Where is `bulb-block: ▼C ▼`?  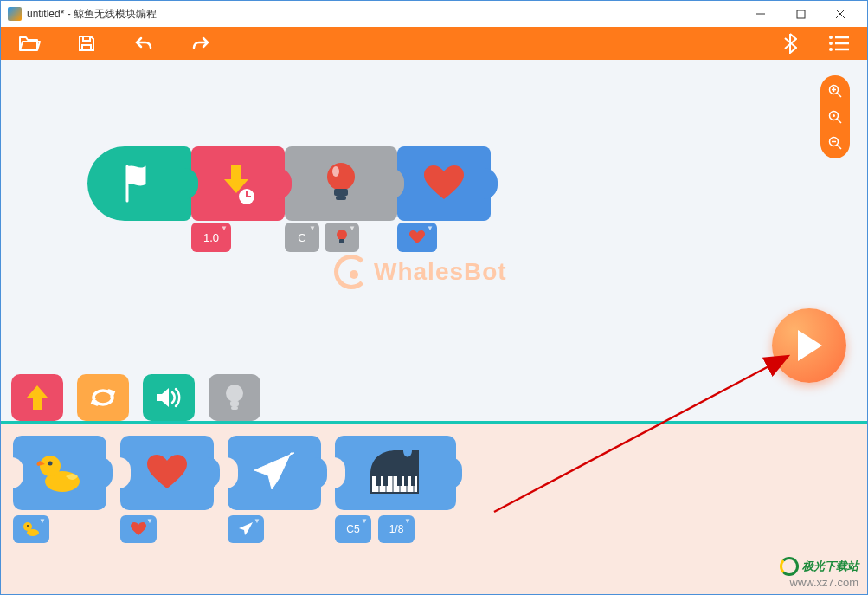 bulb-block: ▼C ▼ is located at coordinates (341, 184).